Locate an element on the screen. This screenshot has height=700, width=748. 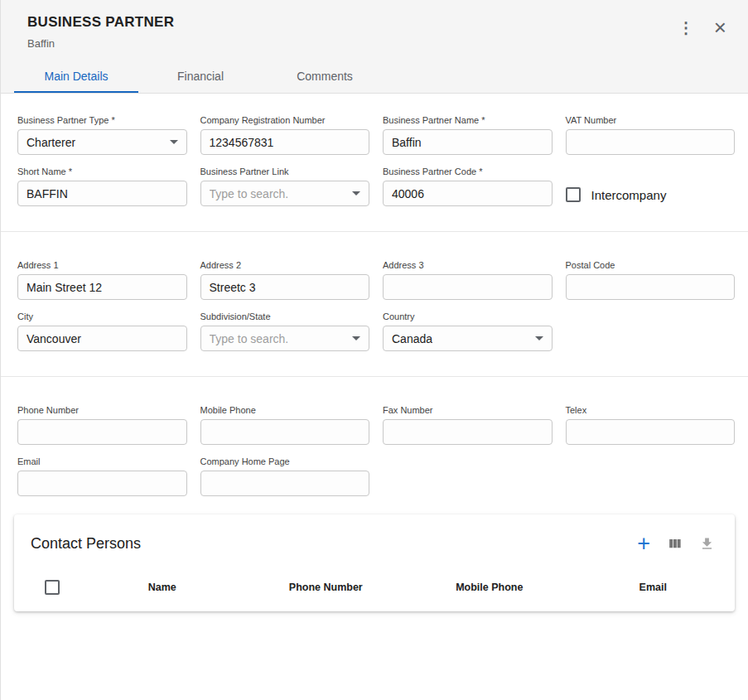
business-partner-code-label: Business Partner Code * is located at coordinates (467, 171).